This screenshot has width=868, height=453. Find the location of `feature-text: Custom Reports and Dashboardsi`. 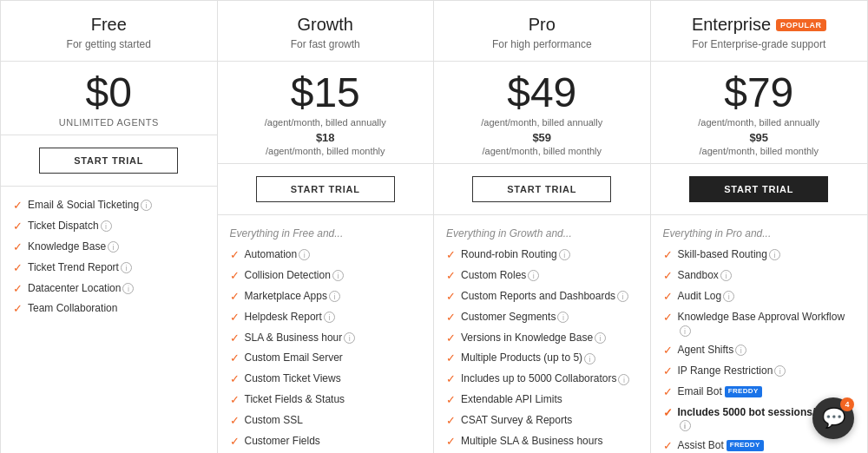

feature-text: Custom Reports and Dashboardsi is located at coordinates (545, 297).